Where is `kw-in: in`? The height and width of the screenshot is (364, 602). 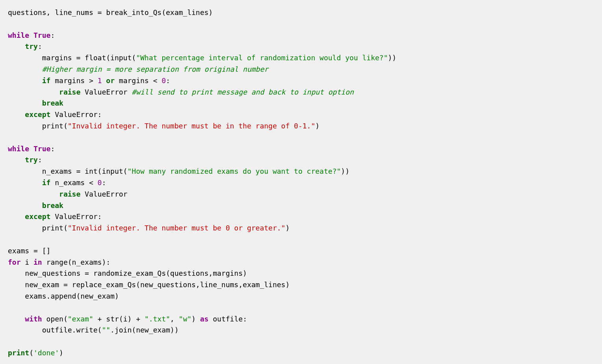 kw-in: in is located at coordinates (38, 262).